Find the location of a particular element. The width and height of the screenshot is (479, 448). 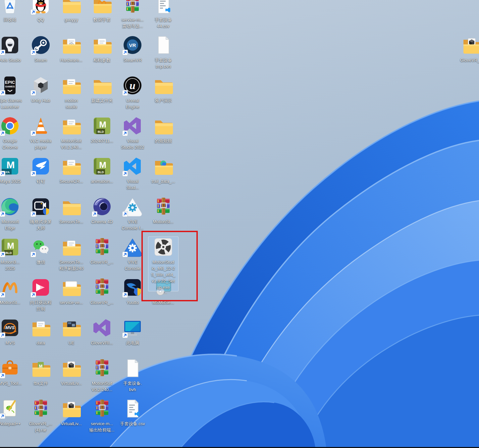

desktop-icon-wechat: 微信 is located at coordinates (41, 251).